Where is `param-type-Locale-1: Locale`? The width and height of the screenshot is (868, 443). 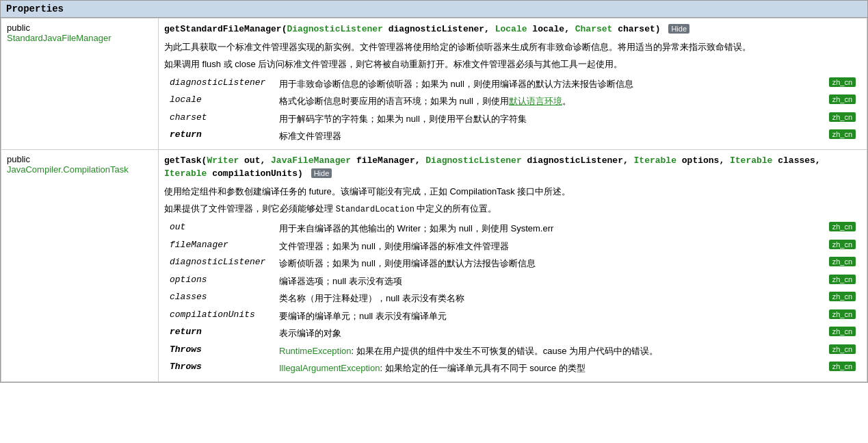
param-type-Locale-1: Locale is located at coordinates (512, 29).